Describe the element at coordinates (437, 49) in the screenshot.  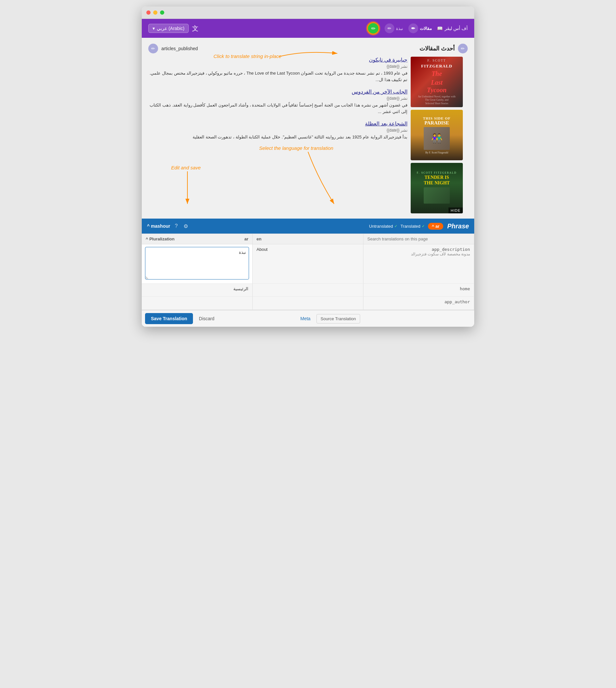
I see `section-title: أحدث المقالات` at that location.